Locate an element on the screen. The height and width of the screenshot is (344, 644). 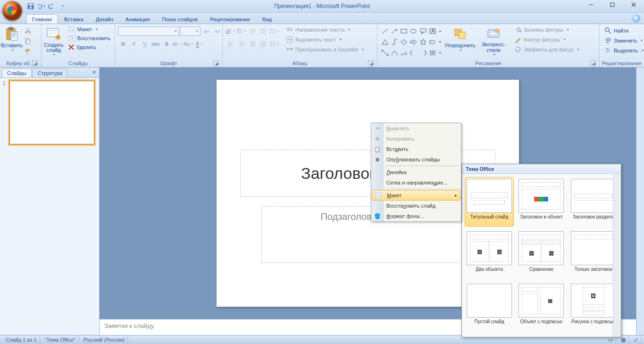
thumb-preview is located at coordinates (52, 112).